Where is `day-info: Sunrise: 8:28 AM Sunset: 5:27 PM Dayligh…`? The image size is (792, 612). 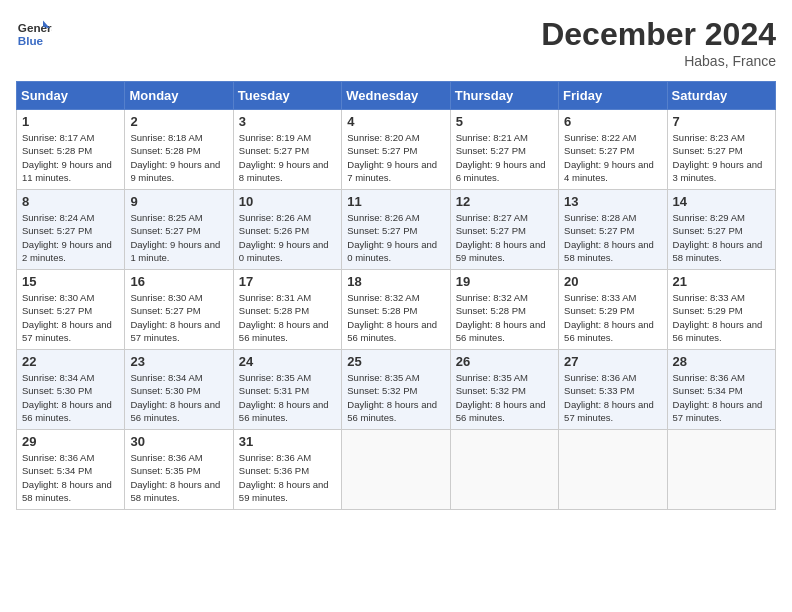
day-info: Sunrise: 8:28 AM Sunset: 5:27 PM Dayligh… is located at coordinates (612, 238).